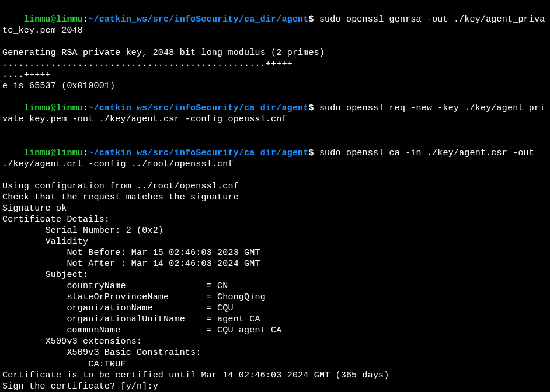  What do you see at coordinates (275, 219) in the screenshot?
I see `output-ca-04: Certificate Details:` at bounding box center [275, 219].